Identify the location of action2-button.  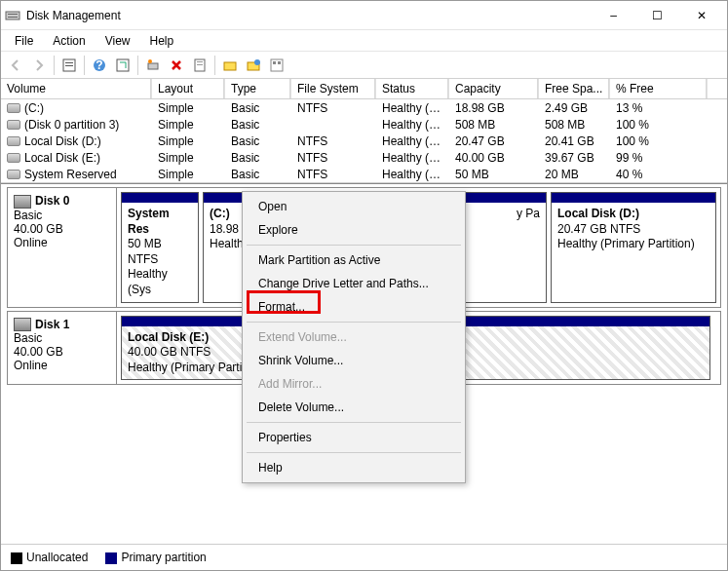
(230, 65).